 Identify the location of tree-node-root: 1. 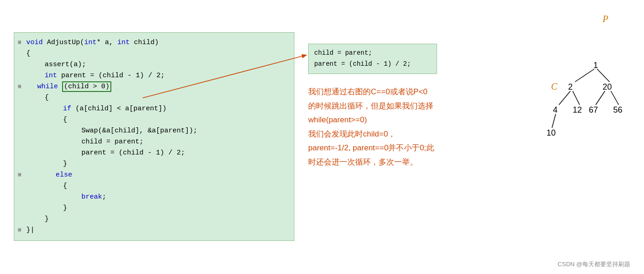
(596, 65).